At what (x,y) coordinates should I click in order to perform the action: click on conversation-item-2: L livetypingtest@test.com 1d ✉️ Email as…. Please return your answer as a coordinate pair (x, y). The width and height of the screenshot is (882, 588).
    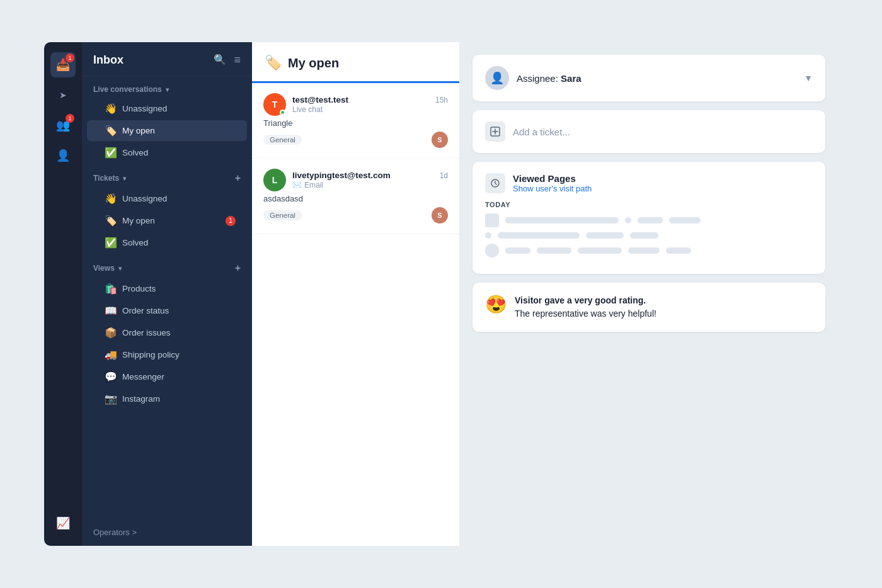
    Looking at the image, I should click on (355, 196).